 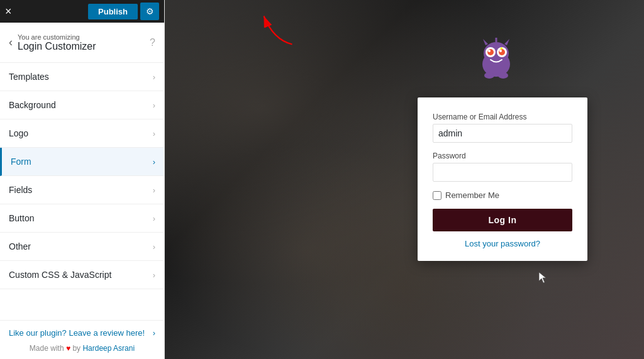 I want to click on sidebar-item-form: Form ›, so click(x=82, y=162).